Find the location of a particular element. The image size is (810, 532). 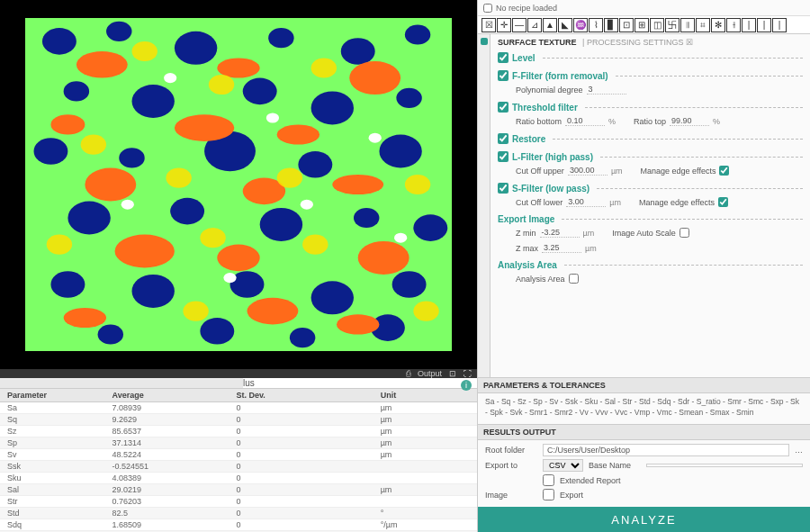

tool-icon: ⌗ is located at coordinates (703, 25).